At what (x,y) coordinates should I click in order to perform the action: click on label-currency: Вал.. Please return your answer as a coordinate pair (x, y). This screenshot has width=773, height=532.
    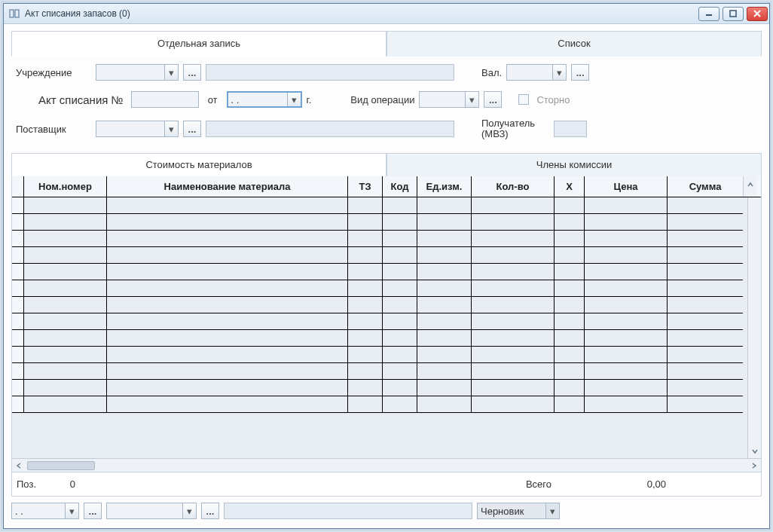
    Looking at the image, I should click on (491, 72).